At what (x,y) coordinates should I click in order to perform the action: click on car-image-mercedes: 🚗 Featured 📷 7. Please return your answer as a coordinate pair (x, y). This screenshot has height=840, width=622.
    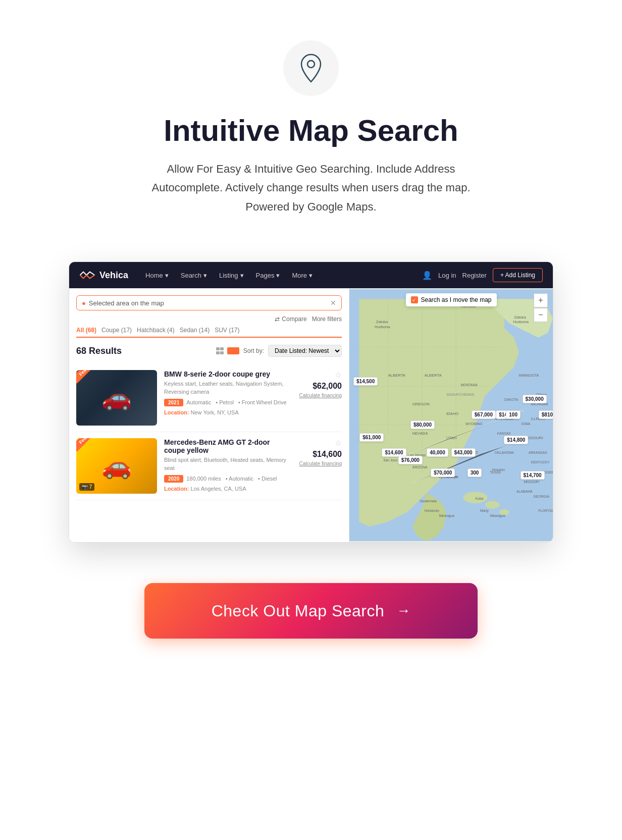
    Looking at the image, I should click on (117, 466).